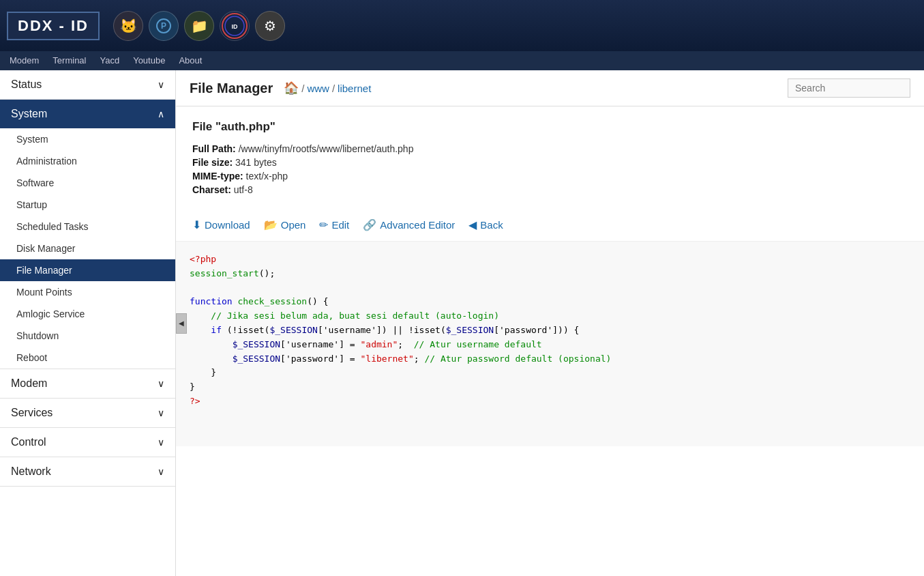  Describe the element at coordinates (550, 89) in the screenshot. I see `fm-header: File Manager 🏠 / www / libernet` at that location.